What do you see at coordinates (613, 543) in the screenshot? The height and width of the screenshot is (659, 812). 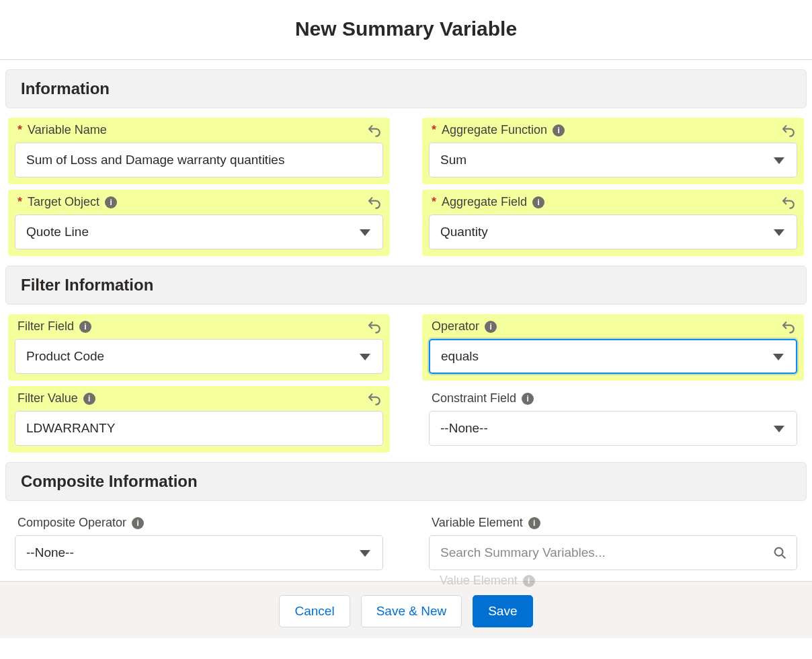 I see `field-variable-element: Variable Element i` at bounding box center [613, 543].